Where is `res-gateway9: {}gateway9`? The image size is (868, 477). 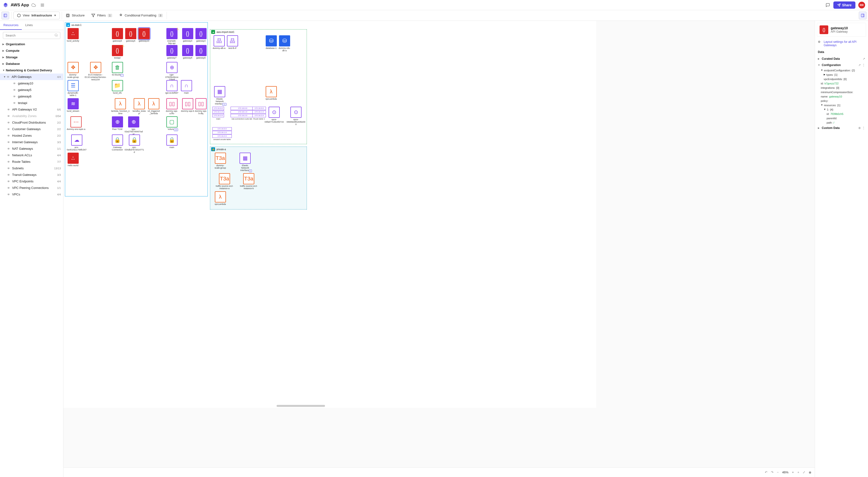
res-gateway9: {}gateway9 is located at coordinates (201, 52).